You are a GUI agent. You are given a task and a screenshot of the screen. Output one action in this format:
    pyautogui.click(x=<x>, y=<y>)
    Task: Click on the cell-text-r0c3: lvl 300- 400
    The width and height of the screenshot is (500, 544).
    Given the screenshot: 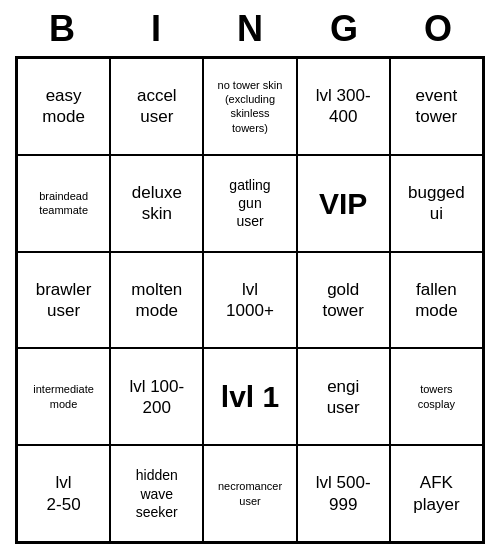 What is the action you would take?
    pyautogui.click(x=344, y=106)
    